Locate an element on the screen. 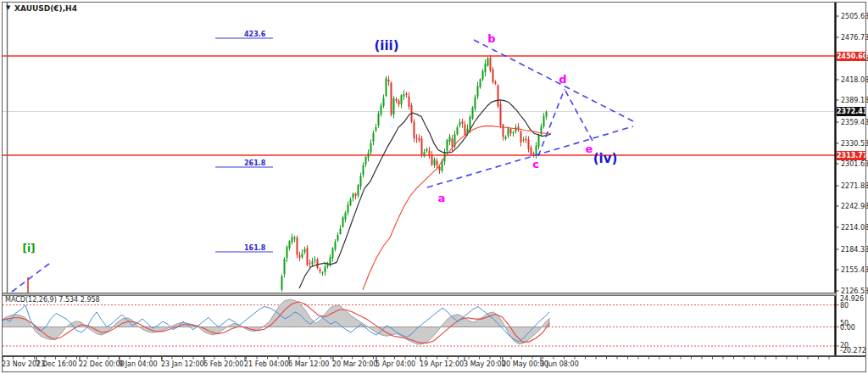 The image size is (868, 374). time-axis-separator is located at coordinates (434, 356).